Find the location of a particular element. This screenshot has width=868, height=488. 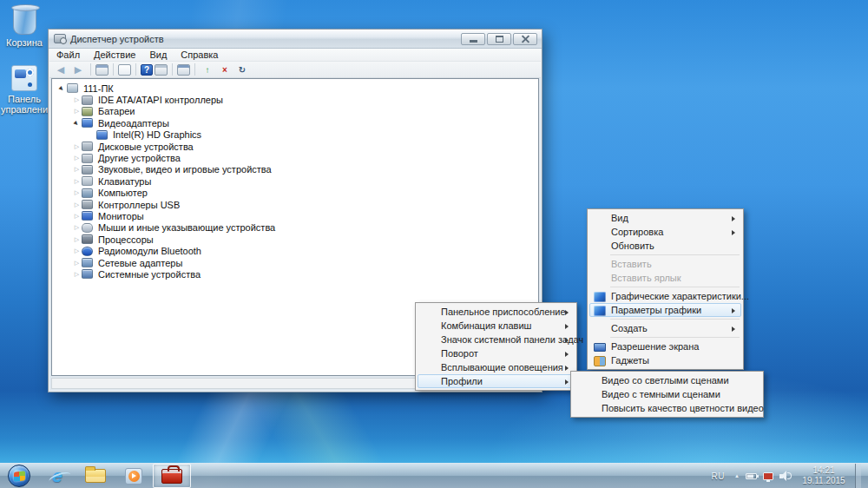

console-window-button is located at coordinates (102, 69).